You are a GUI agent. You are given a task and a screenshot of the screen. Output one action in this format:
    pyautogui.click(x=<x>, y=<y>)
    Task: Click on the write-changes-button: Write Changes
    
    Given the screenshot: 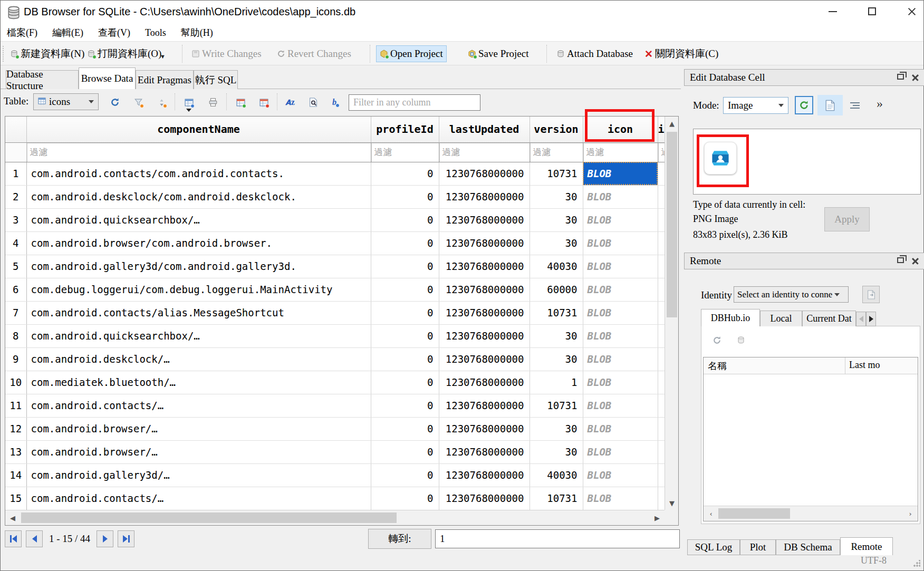 What is the action you would take?
    pyautogui.click(x=227, y=54)
    